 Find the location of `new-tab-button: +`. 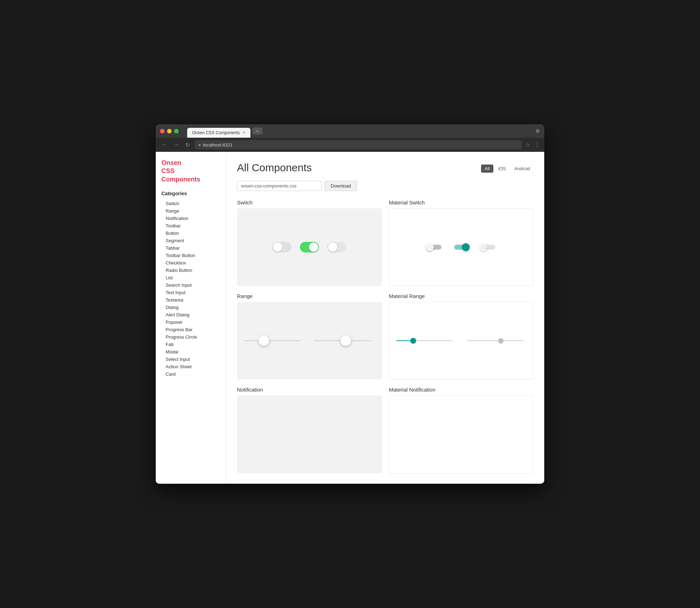

new-tab-button: + is located at coordinates (257, 131).